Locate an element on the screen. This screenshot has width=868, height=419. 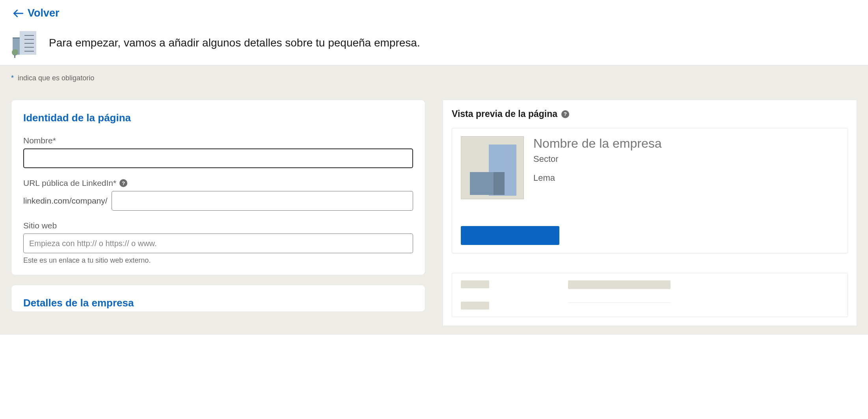
url-field: URL pública de LinkedIn* ? linkedin.com/… is located at coordinates (218, 195).